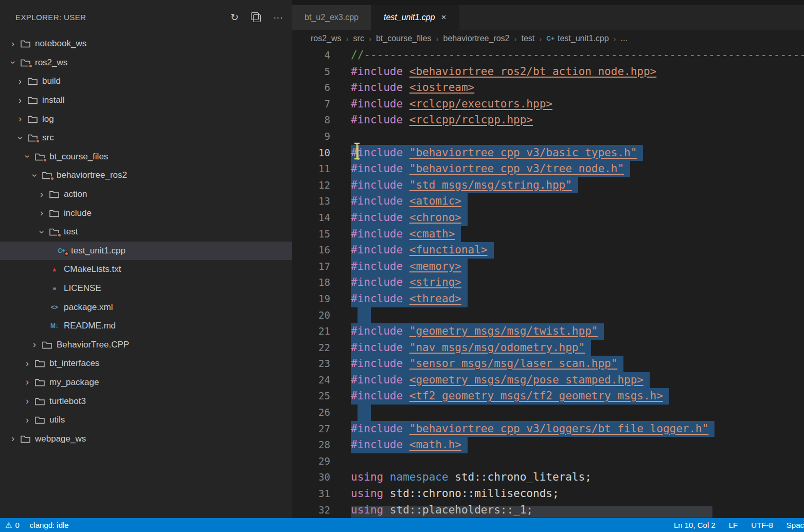 This screenshot has height=532, width=804. What do you see at coordinates (548, 56) in the screenshot?
I see `code-line-4: 4//-------------------------------------…` at bounding box center [548, 56].